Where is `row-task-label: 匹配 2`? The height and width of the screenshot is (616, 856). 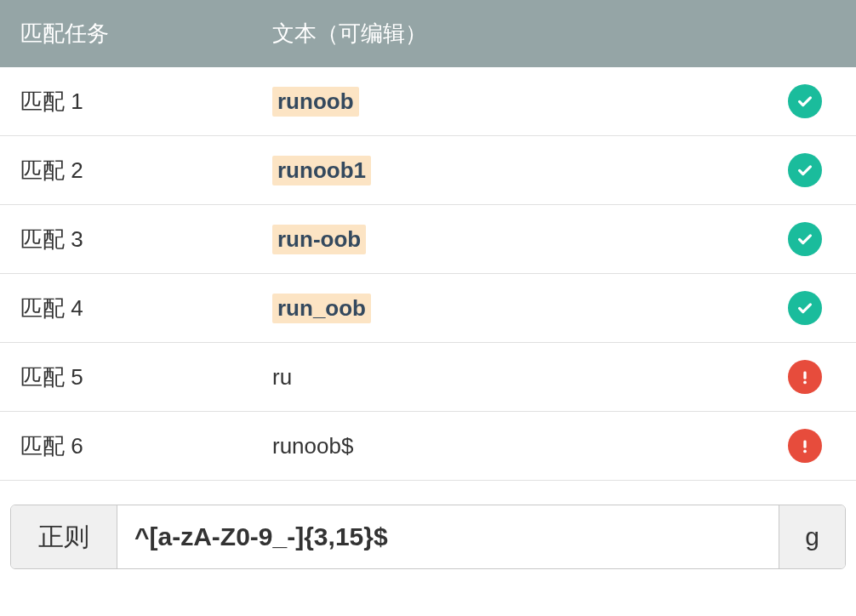 row-task-label: 匹配 2 is located at coordinates (136, 170).